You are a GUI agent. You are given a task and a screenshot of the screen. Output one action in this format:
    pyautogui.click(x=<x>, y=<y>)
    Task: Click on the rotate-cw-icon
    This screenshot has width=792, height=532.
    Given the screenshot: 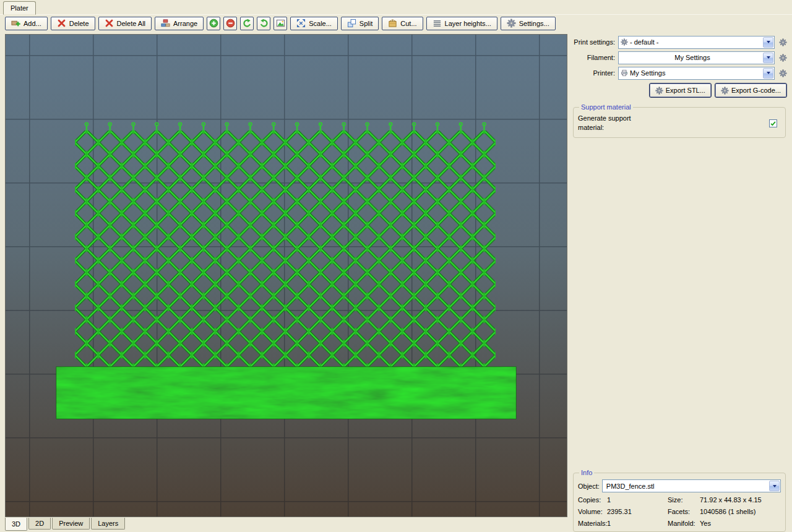 What is the action you would take?
    pyautogui.click(x=264, y=24)
    